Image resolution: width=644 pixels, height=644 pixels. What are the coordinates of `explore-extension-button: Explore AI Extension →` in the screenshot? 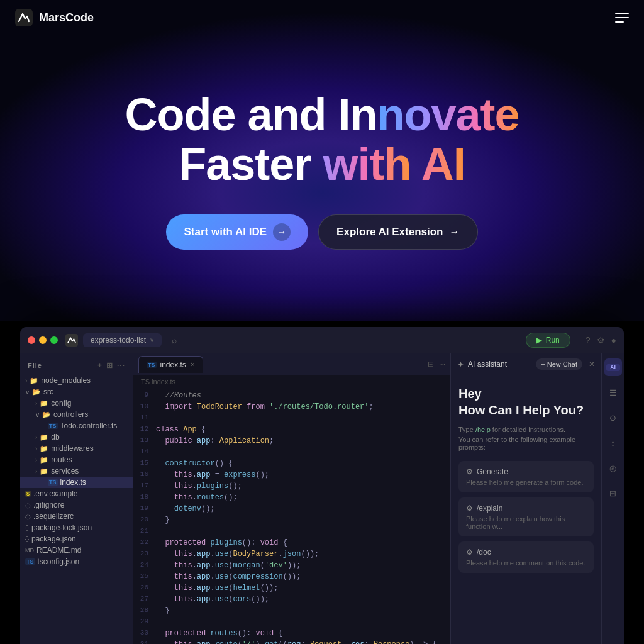 It's located at (397, 232).